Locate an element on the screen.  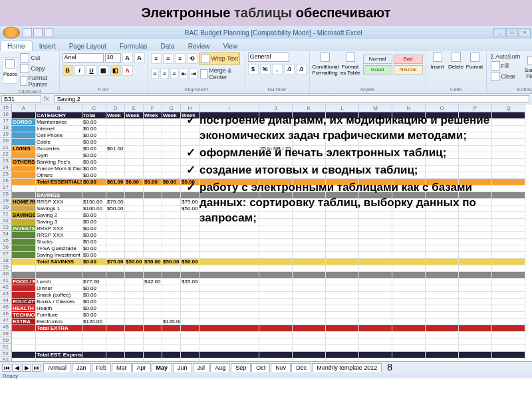
row-header: 26 is located at coordinates (6, 181).